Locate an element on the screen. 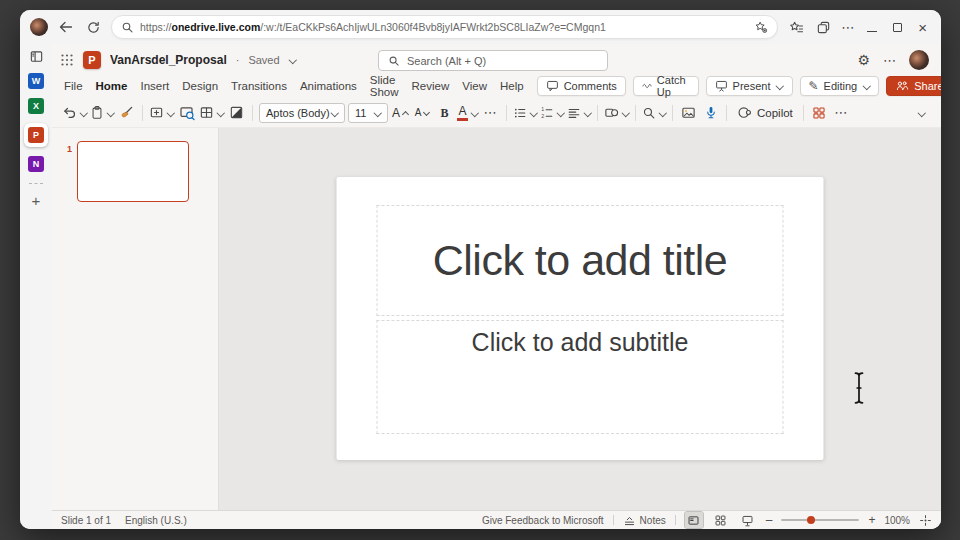  tab-insert: Insert is located at coordinates (154, 86).